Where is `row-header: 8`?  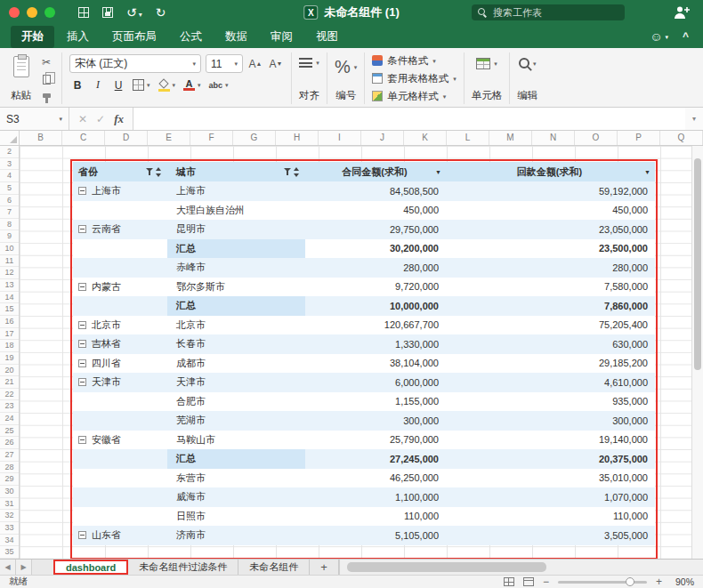 row-header: 8 is located at coordinates (9, 225).